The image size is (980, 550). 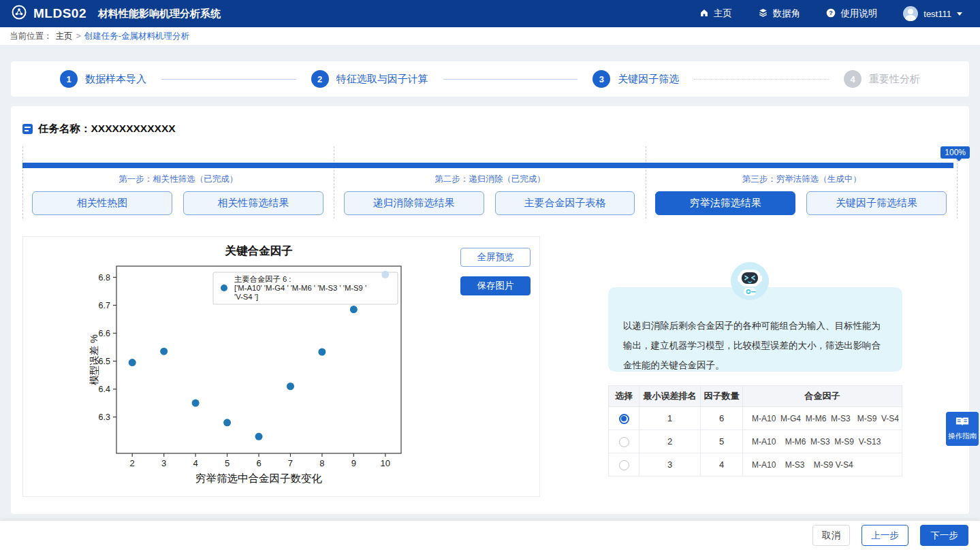 What do you see at coordinates (490, 180) in the screenshot?
I see `phase-2-label: 第二步：递归消除（已完成）` at bounding box center [490, 180].